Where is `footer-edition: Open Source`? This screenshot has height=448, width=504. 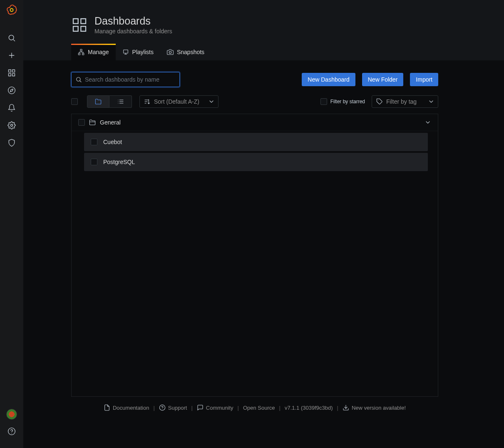
footer-edition: Open Source is located at coordinates (259, 408).